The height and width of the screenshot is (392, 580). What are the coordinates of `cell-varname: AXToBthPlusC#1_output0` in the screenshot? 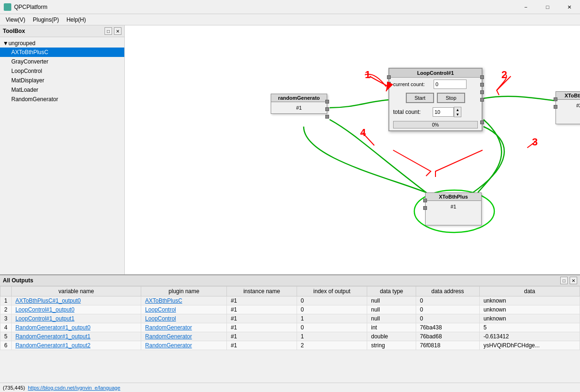 It's located at (76, 301).